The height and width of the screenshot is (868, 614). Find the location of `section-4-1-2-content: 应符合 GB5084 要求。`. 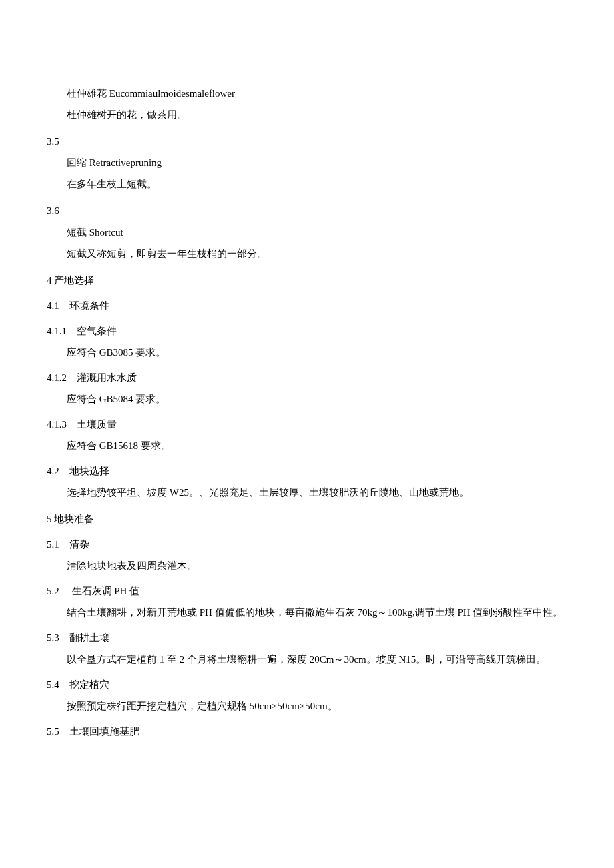

section-4-1-2-content: 应符合 GB5084 要求。 is located at coordinates (307, 399).